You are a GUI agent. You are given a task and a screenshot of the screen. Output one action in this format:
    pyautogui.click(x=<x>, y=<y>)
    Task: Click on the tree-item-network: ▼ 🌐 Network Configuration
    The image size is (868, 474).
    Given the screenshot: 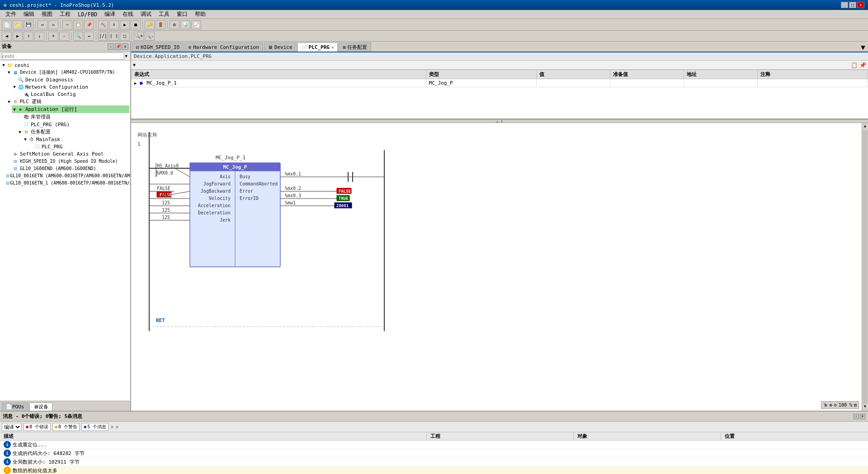 What is the action you would take?
    pyautogui.click(x=71, y=87)
    